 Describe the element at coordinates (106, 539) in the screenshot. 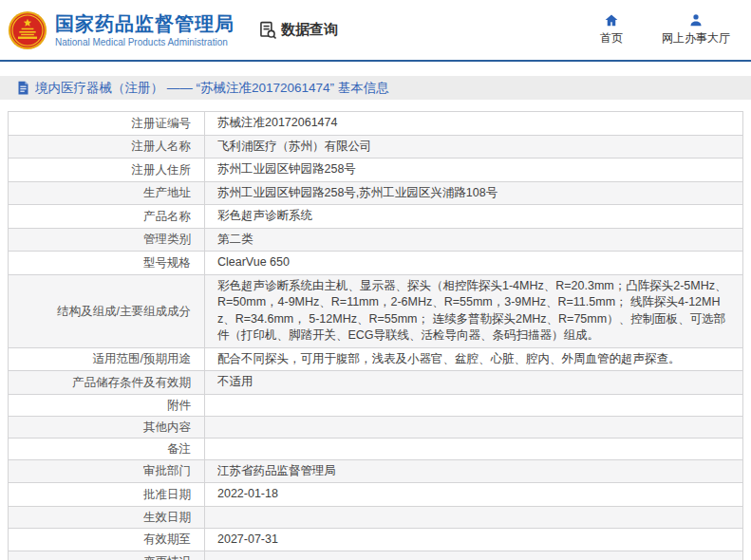

I see `row-label: 有效期至` at that location.